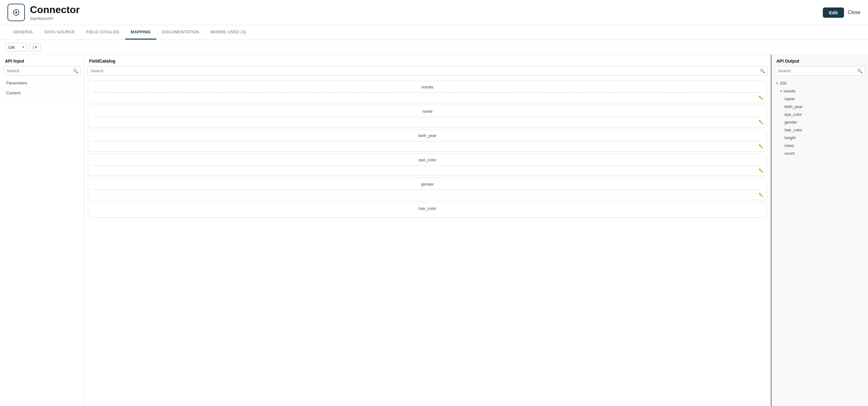  I want to click on field-card-name: name ✏️, so click(427, 116).